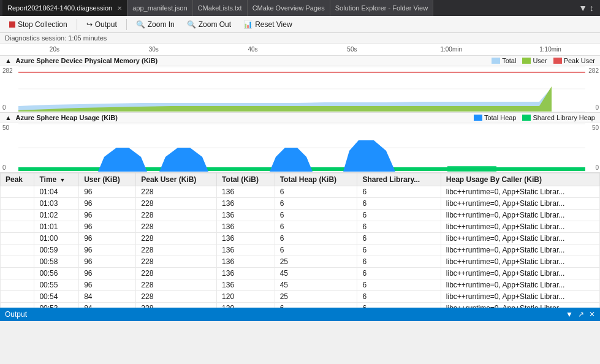  What do you see at coordinates (156, 25) in the screenshot?
I see `zoom-in-button: 🔍 Zoom In` at bounding box center [156, 25].